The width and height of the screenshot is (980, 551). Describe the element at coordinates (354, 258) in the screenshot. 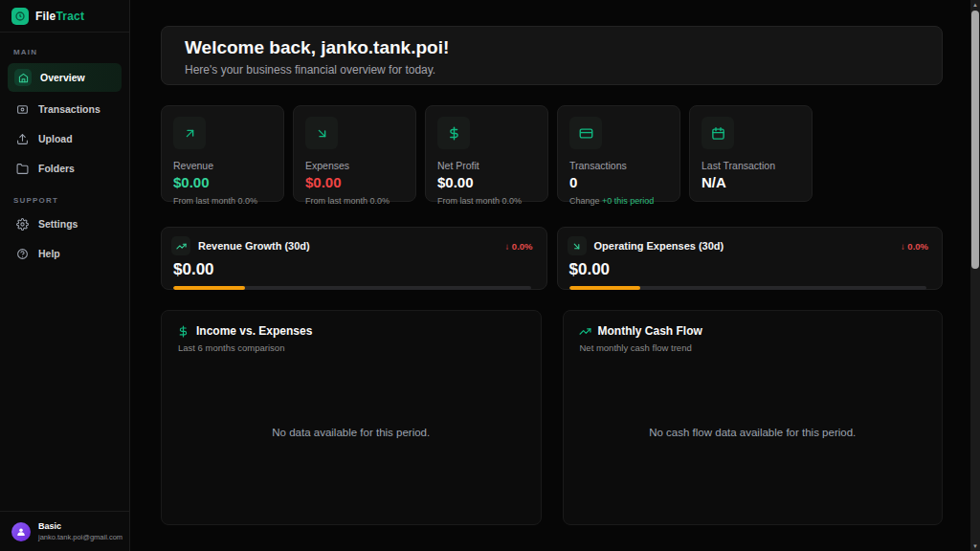

I see `revenue-growth-card: Revenue Growth (30d) ↓ 0.0% $0.00` at that location.